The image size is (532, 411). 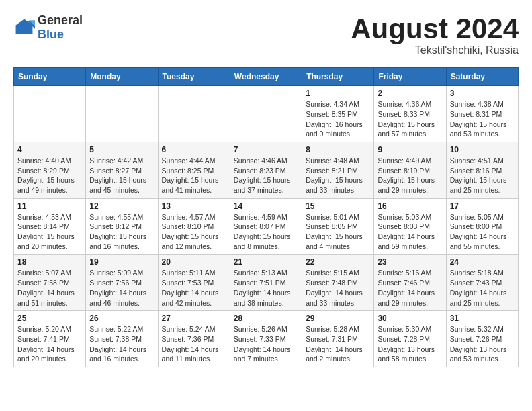 What do you see at coordinates (266, 232) in the screenshot?
I see `day-info: Sunrise: 4:59 AM Sunset: 8:07 PM Dayligh…` at bounding box center [266, 232].